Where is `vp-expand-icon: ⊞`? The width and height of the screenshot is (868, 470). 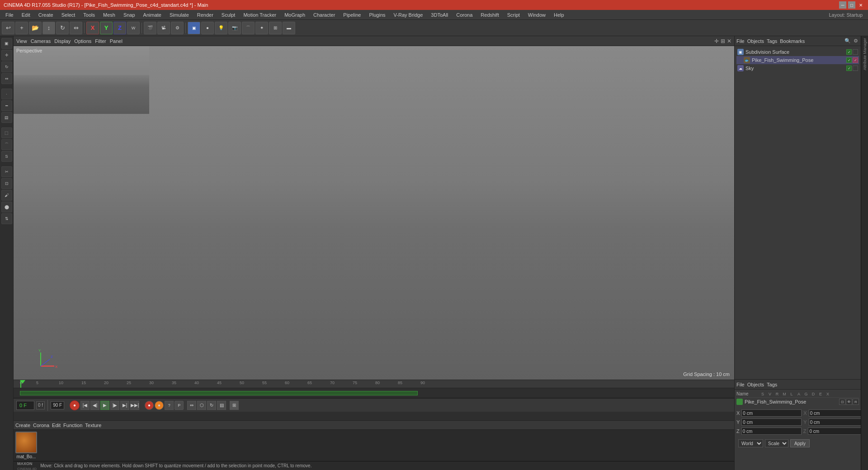 vp-expand-icon: ⊞ is located at coordinates (723, 41).